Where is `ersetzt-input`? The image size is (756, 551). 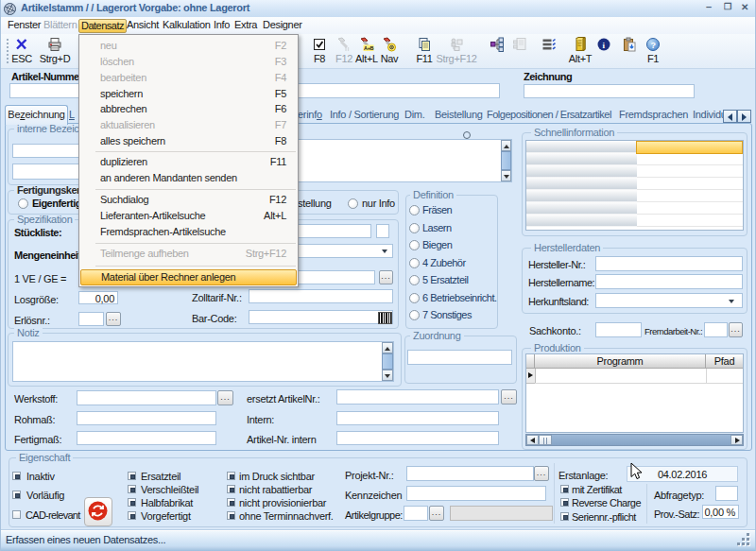
ersetzt-input is located at coordinates (418, 397).